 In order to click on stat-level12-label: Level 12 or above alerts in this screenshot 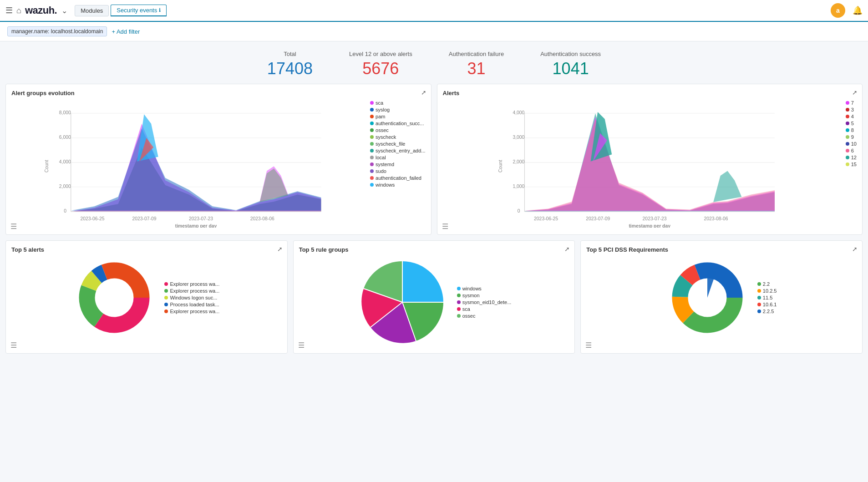, I will do `click(381, 54)`.